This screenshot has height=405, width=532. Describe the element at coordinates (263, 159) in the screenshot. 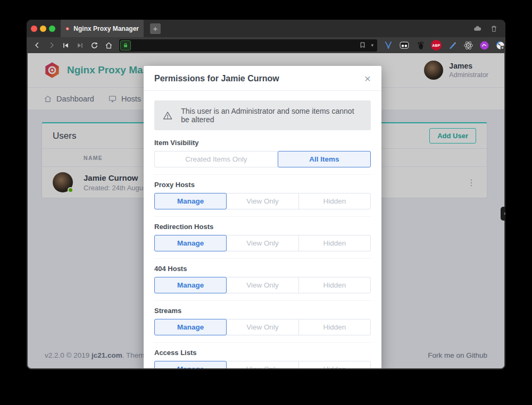

I see `permission-group-item-visibility: Created Items OnlyAll Items` at that location.